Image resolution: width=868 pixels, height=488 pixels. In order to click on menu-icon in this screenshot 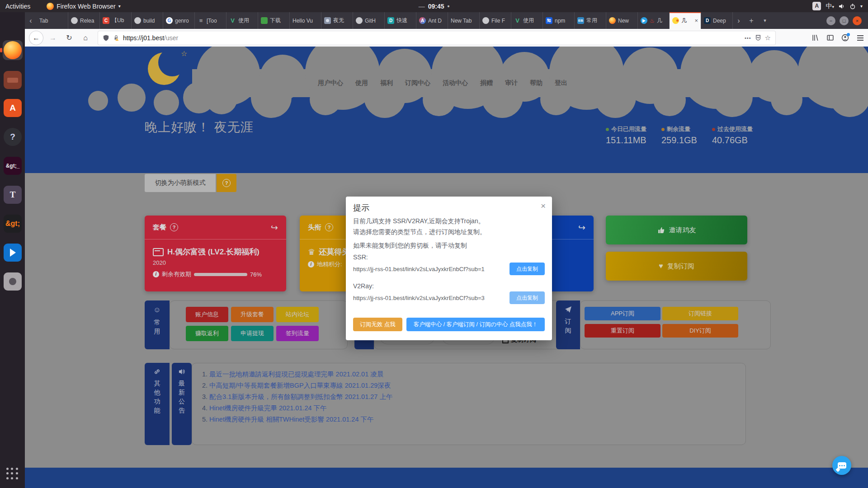, I will do `click(860, 38)`.